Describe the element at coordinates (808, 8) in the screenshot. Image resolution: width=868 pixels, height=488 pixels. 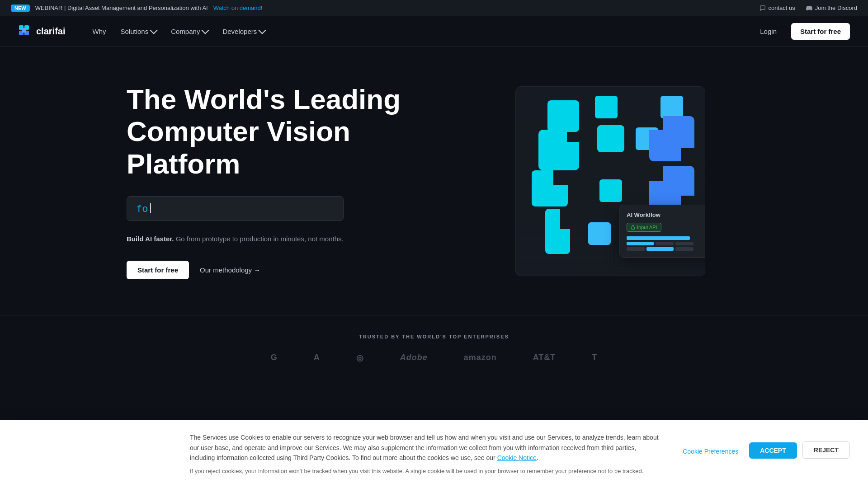
I see `announcement-right: contact us Join the Discord` at that location.